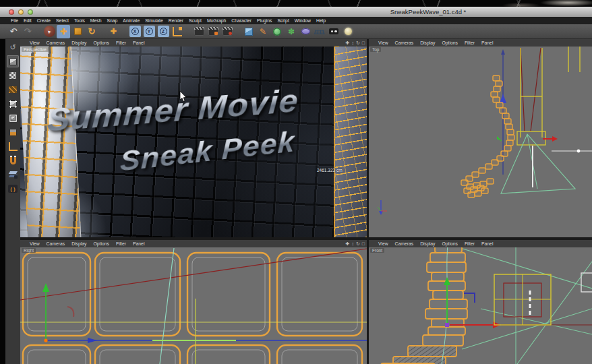 This screenshot has height=364, width=592. Describe the element at coordinates (63, 32) in the screenshot. I see `move-tool-icon: ✚` at that location.